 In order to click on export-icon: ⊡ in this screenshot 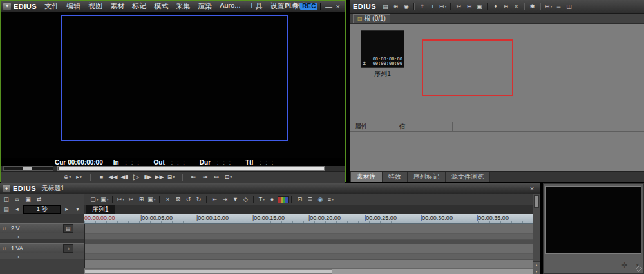, I will do `click(300, 199)`.